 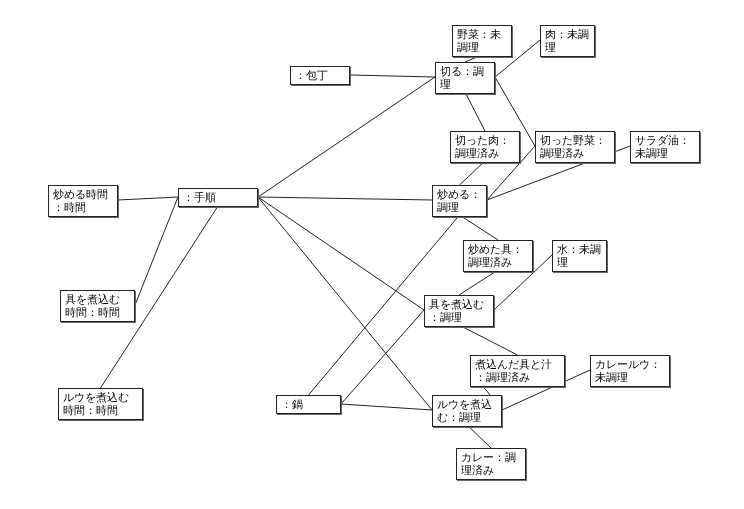 What do you see at coordinates (491, 458) in the screenshot?
I see `node-label: カレー：調` at bounding box center [491, 458].